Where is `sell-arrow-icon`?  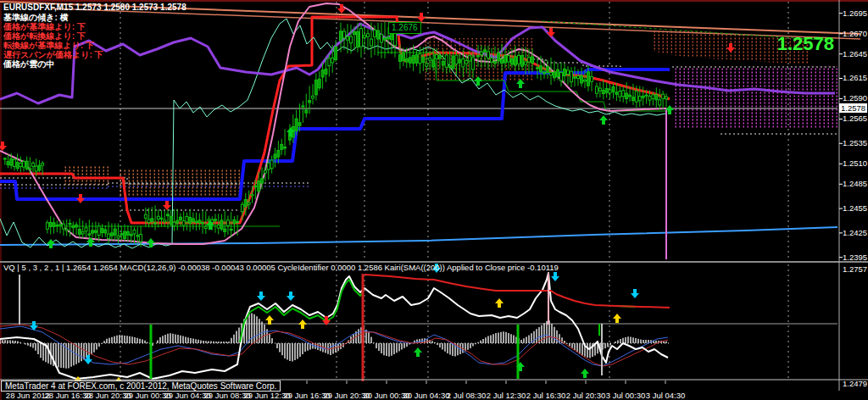
sell-arrow-icon is located at coordinates (167, 205).